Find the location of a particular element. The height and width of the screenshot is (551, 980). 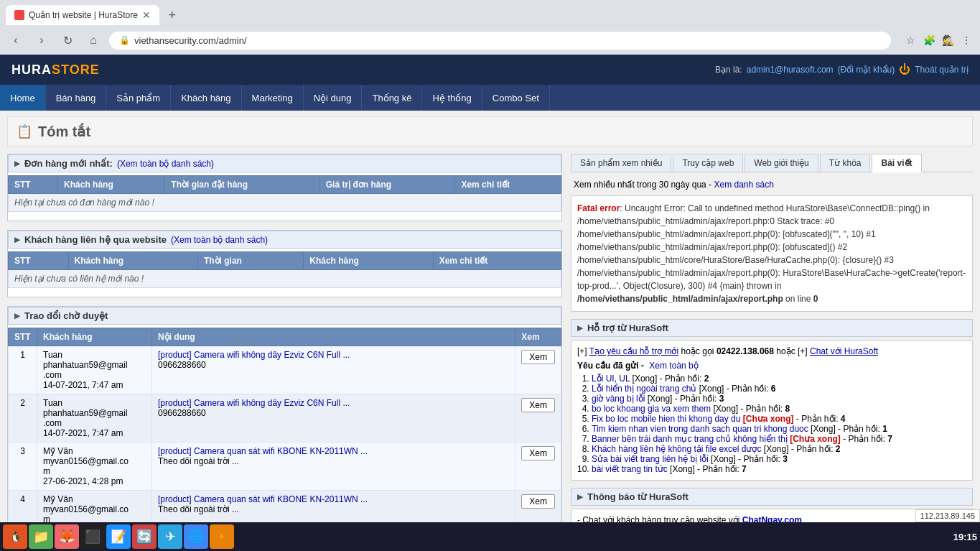

nav-thong-ke: Thống kê is located at coordinates (392, 98).